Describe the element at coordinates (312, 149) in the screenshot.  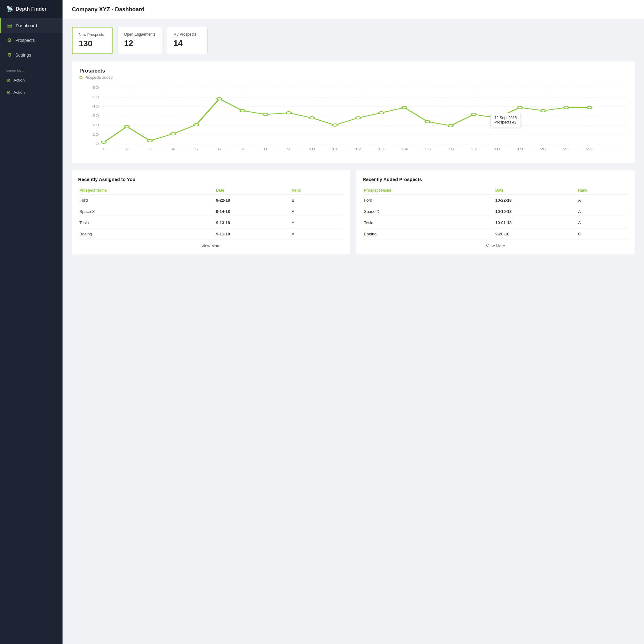
I see `svg-text: 10` at that location.